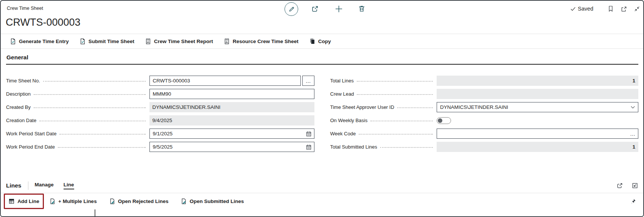  Describe the element at coordinates (349, 120) in the screenshot. I see `field-label: On Weekly Basis` at that location.